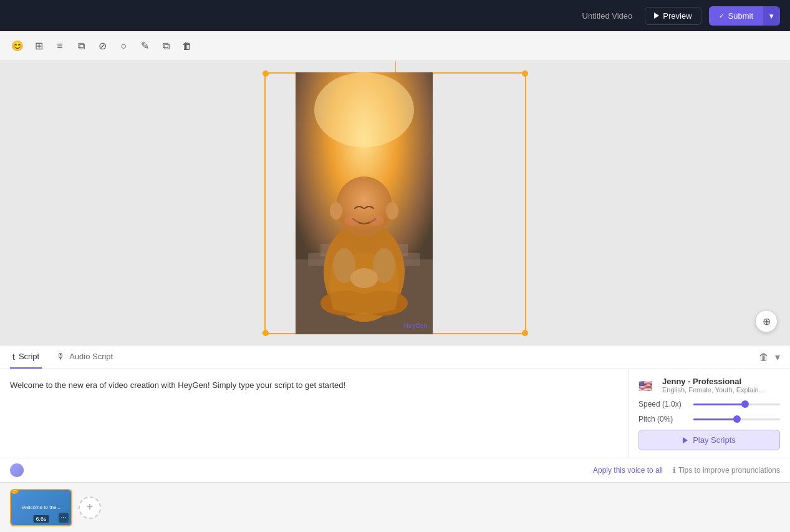  Describe the element at coordinates (17, 46) in the screenshot. I see `emoji-icon: 😊` at that location.